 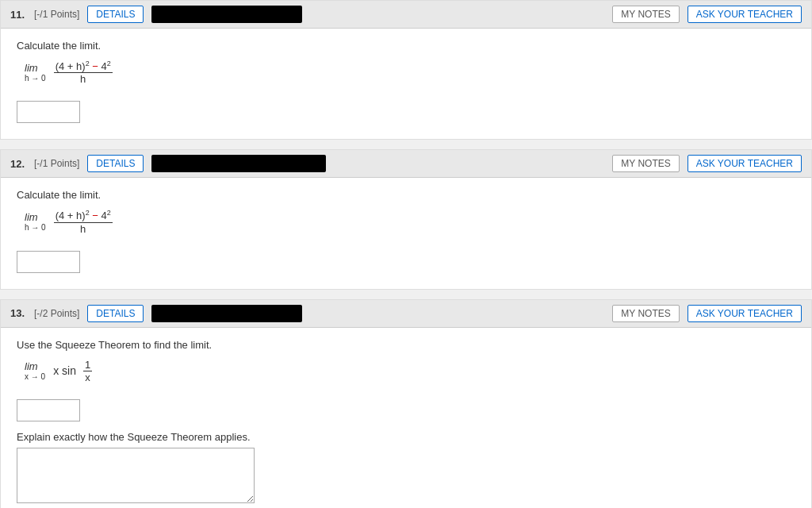 What do you see at coordinates (35, 217) in the screenshot?
I see `question-12-lim-top: lim` at bounding box center [35, 217].